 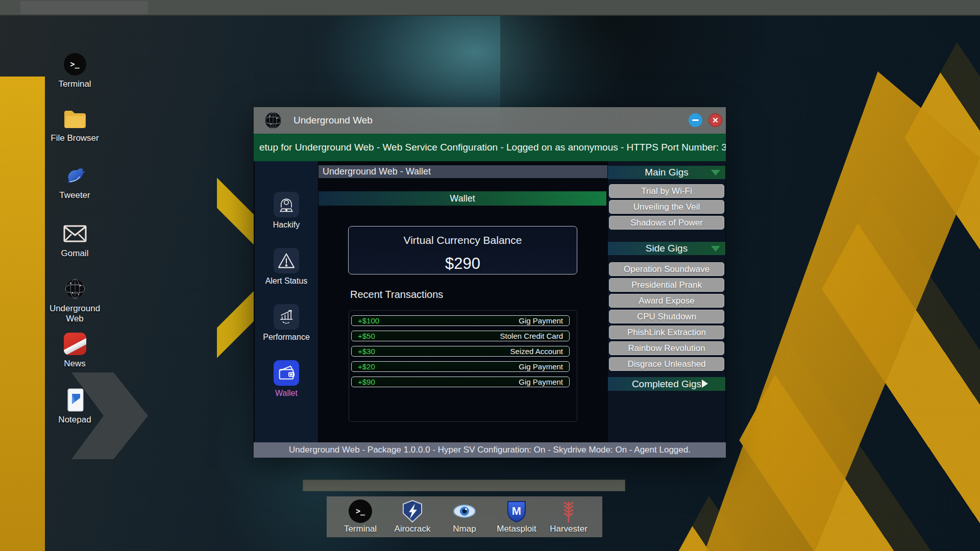 What do you see at coordinates (369, 320) in the screenshot?
I see `transaction-amount: +$100` at bounding box center [369, 320].